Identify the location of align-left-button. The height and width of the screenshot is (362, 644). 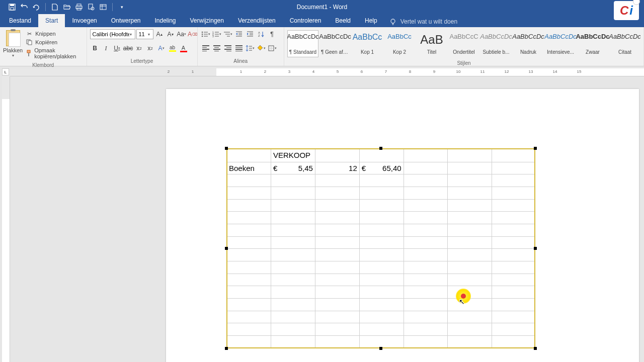
(206, 48).